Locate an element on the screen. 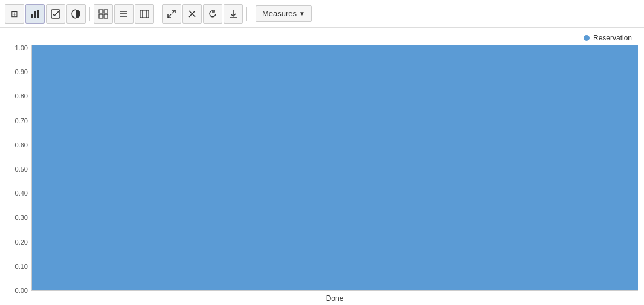  half-circle-icon-button is located at coordinates (76, 14).